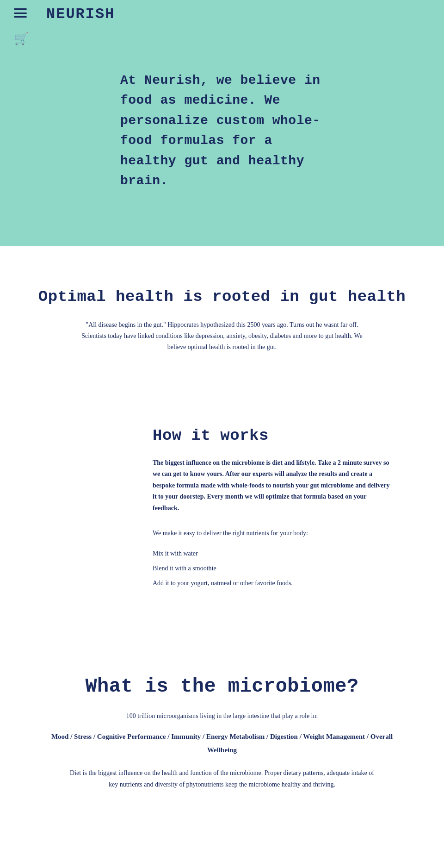 The height and width of the screenshot is (868, 444). I want to click on how-it-works-inner: How it works The biggest influence on th…, so click(273, 508).